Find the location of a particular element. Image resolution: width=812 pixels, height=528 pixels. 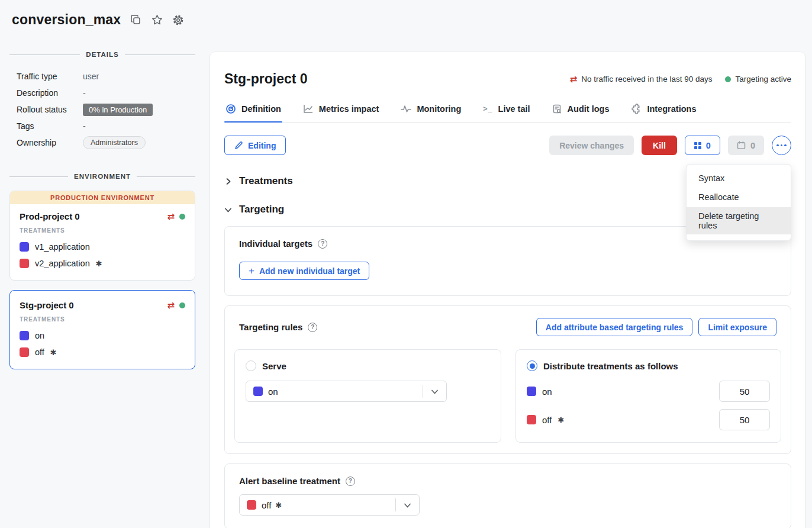

targeting-status: Targeting active is located at coordinates (758, 79).